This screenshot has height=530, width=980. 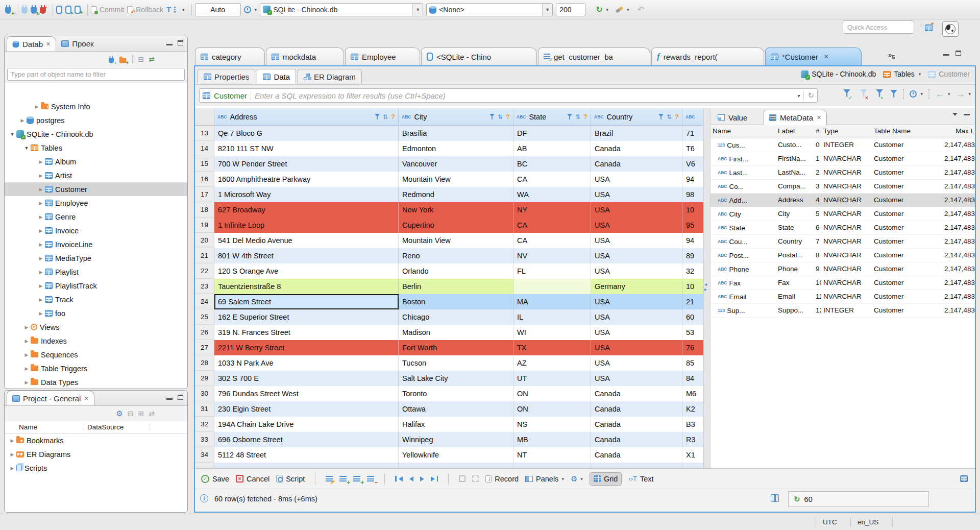 I want to click on metadata-row-lastna: ABCLast...LastNa...2NVARCHARCustomer2,14…, so click(x=843, y=173).